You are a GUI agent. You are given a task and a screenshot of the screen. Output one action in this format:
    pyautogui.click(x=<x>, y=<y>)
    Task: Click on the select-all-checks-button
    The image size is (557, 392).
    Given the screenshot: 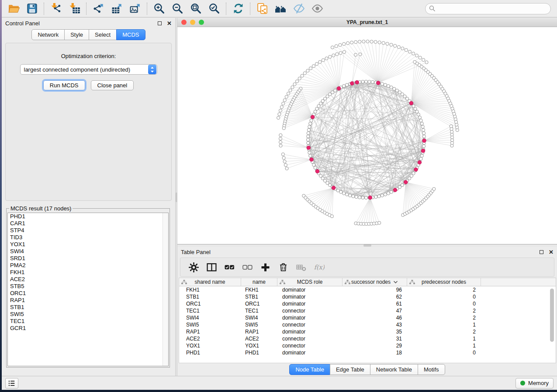 What is the action you would take?
    pyautogui.click(x=230, y=267)
    